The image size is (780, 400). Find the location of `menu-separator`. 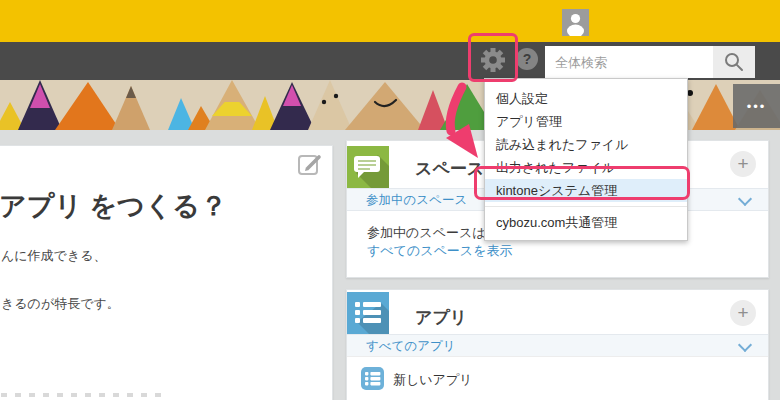

menu-separator is located at coordinates (586, 206).